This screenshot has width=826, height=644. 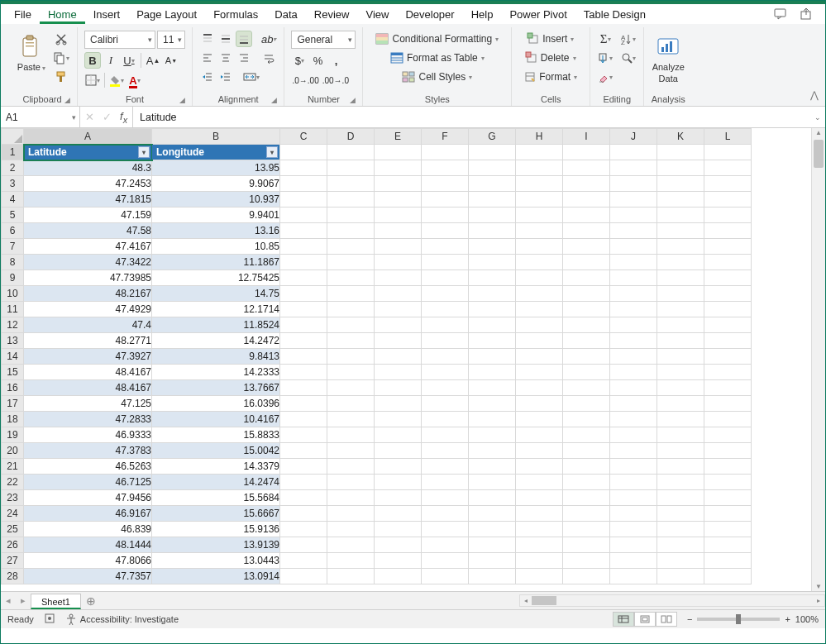 I want to click on number-format-combo: General, so click(x=323, y=40).